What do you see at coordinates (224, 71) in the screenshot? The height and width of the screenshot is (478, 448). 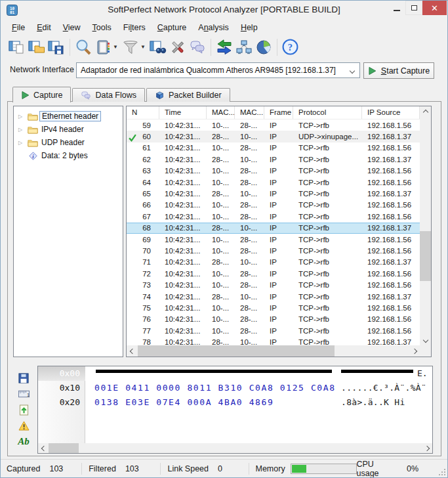 I see `interface-bar: Network Interface Adaptador de red inalá…` at bounding box center [224, 71].